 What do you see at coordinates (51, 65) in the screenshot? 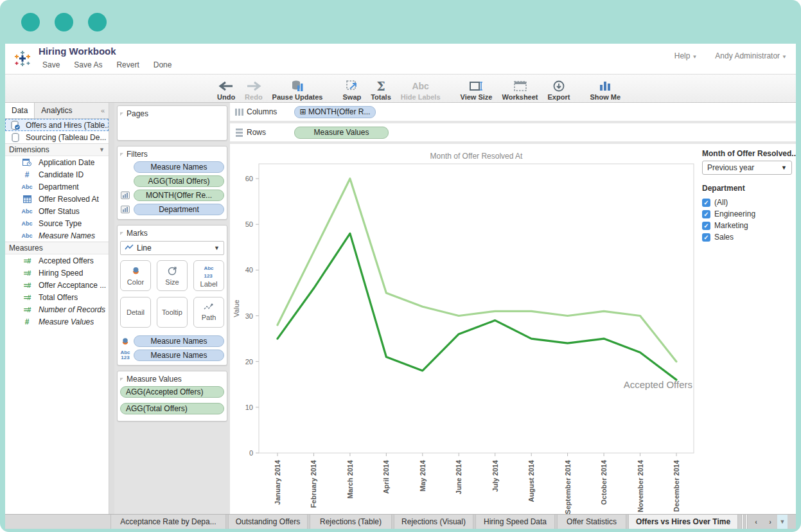
I see `menu-item-save: Save` at bounding box center [51, 65].